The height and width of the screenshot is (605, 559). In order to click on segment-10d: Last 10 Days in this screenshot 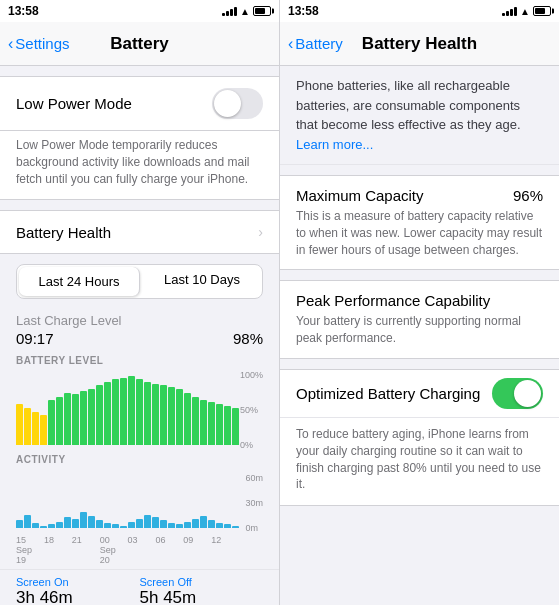, I will do `click(202, 282)`.